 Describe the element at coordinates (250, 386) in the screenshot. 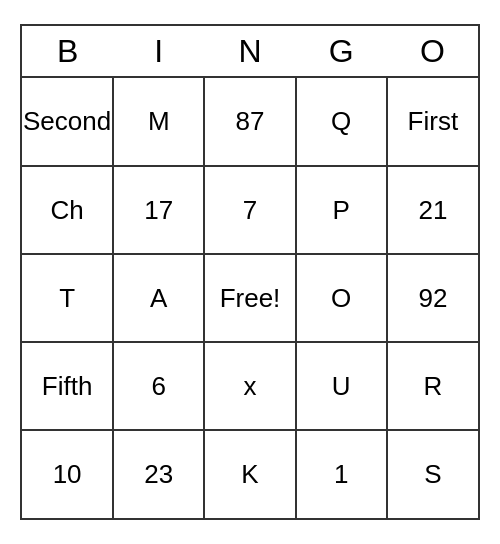

I see `cell-17: x` at that location.